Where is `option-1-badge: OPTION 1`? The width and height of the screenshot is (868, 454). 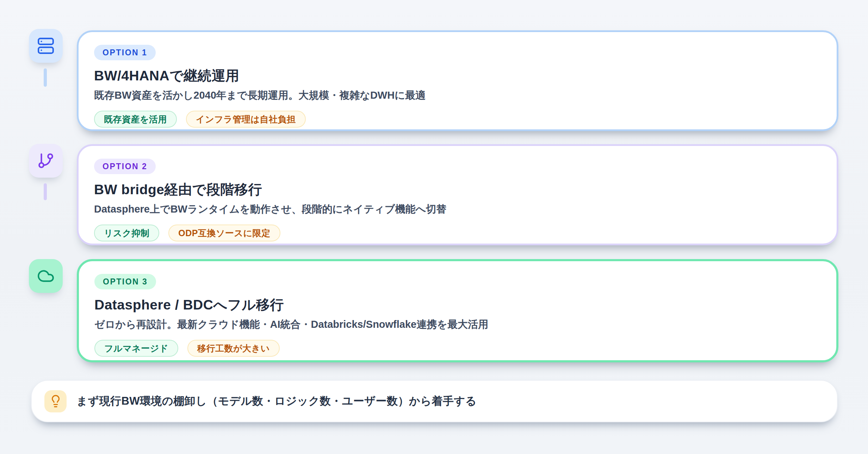
option-1-badge: OPTION 1 is located at coordinates (125, 53).